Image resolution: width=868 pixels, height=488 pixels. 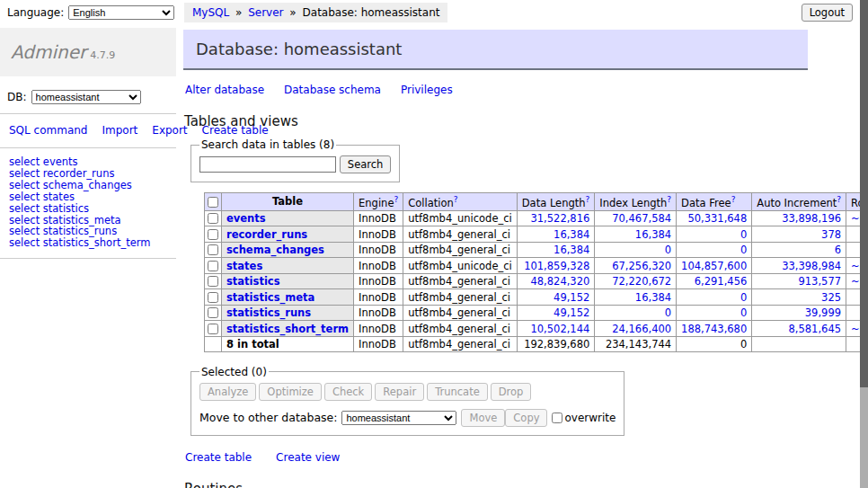 What do you see at coordinates (713, 266) in the screenshot?
I see `data-free-cell-link: 104,857,600` at bounding box center [713, 266].